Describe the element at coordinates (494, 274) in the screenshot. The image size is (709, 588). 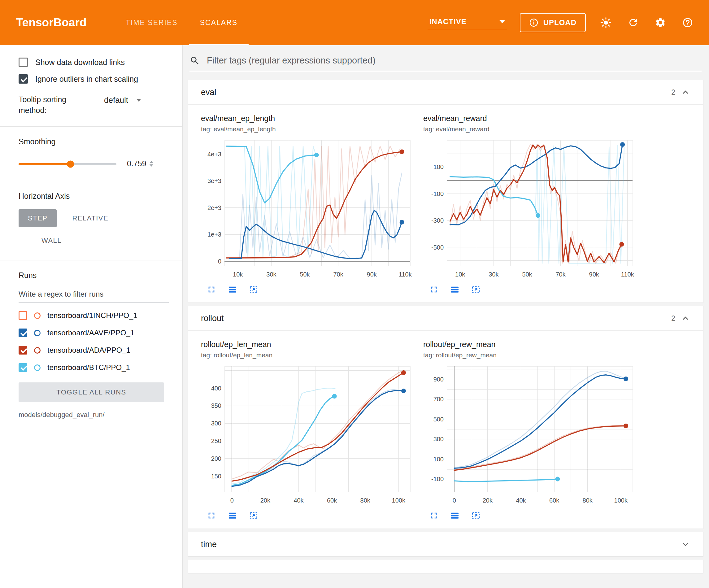
I see `svg-text: 30k` at that location.